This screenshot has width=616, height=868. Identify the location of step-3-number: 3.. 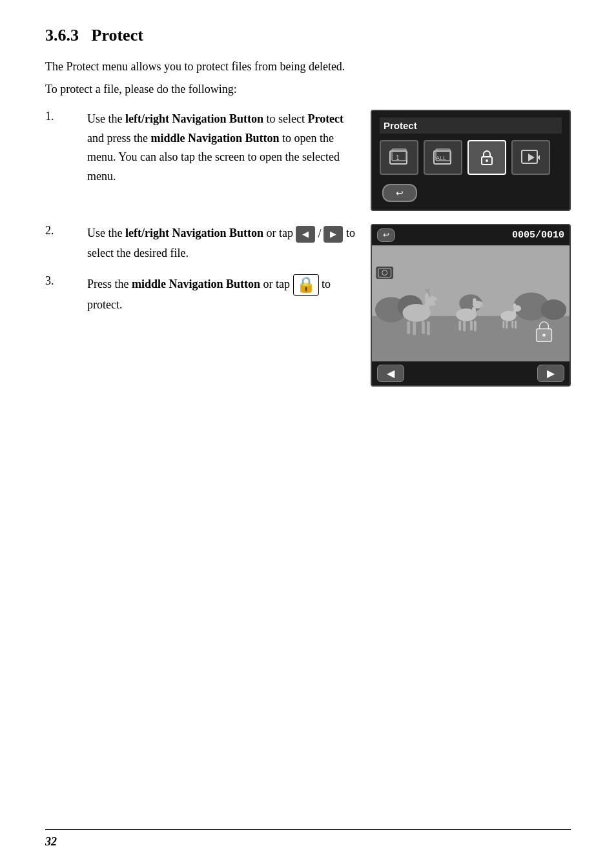
(66, 294).